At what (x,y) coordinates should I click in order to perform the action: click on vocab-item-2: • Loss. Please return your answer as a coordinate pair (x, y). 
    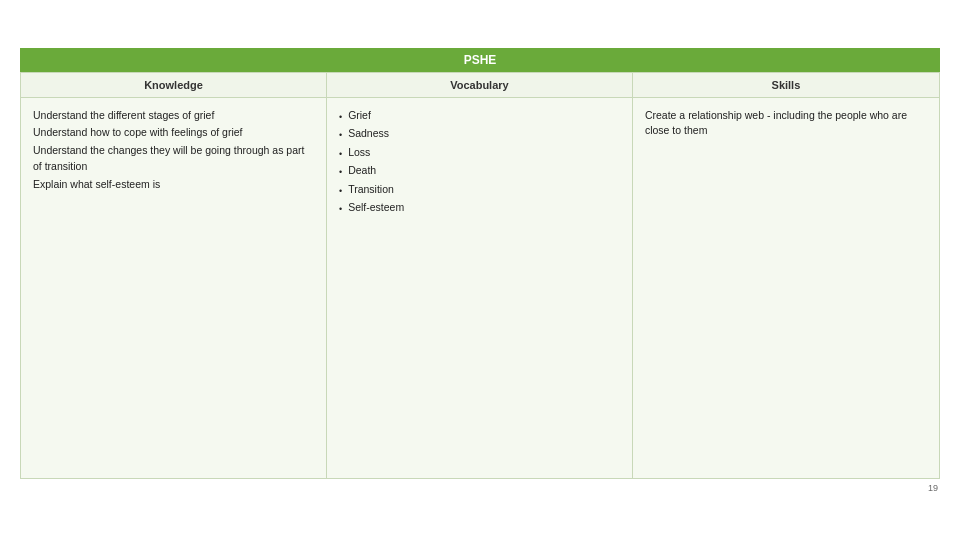
    Looking at the image, I should click on (480, 154).